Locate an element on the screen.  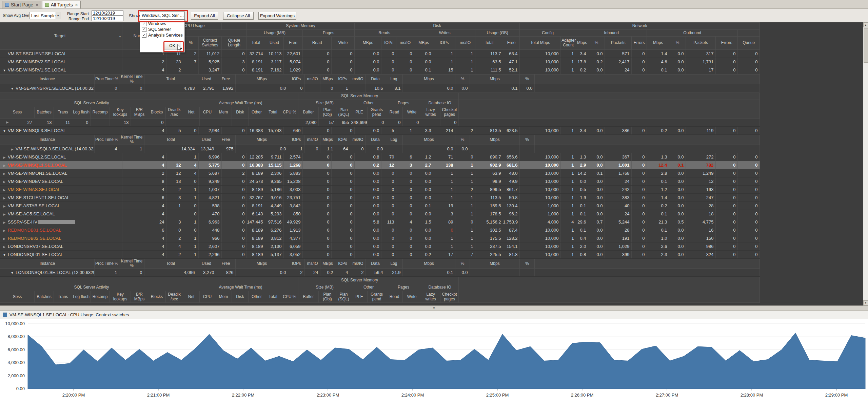
avg-over-select: Last Sample ▼ is located at coordinates (45, 16).